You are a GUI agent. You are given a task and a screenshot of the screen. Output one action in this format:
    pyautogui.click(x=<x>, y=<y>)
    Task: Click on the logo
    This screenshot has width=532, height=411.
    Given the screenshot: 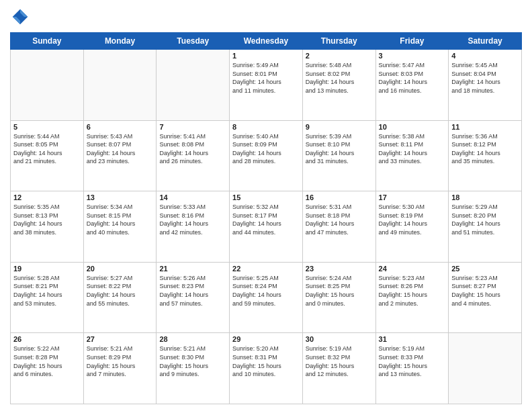 What is the action you would take?
    pyautogui.click(x=21, y=17)
    